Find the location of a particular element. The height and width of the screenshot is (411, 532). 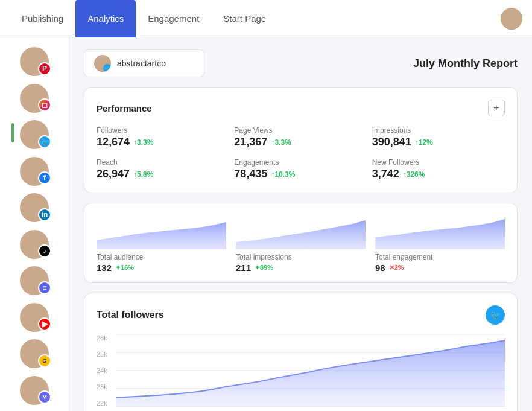

performance-card-header: Performance + is located at coordinates (300, 108).